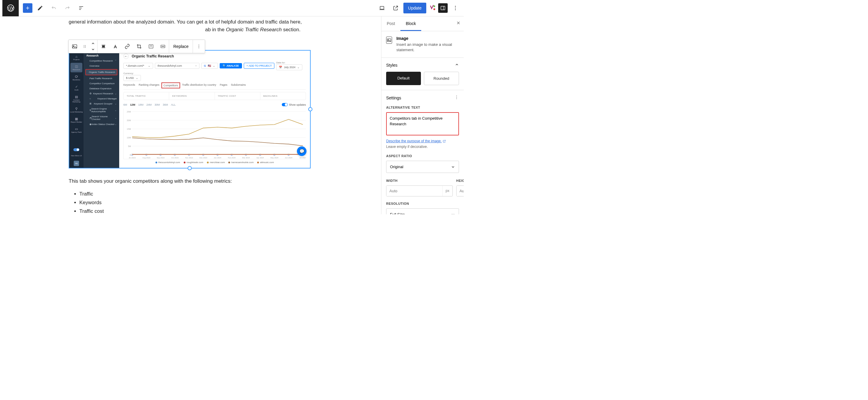 The height and width of the screenshot is (400, 868). I want to click on undo-button, so click(54, 8).